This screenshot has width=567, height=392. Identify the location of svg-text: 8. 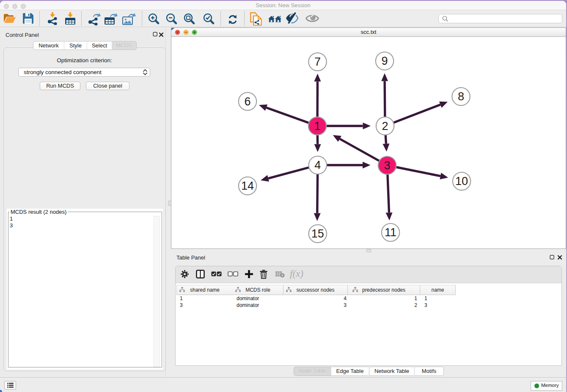
(461, 97).